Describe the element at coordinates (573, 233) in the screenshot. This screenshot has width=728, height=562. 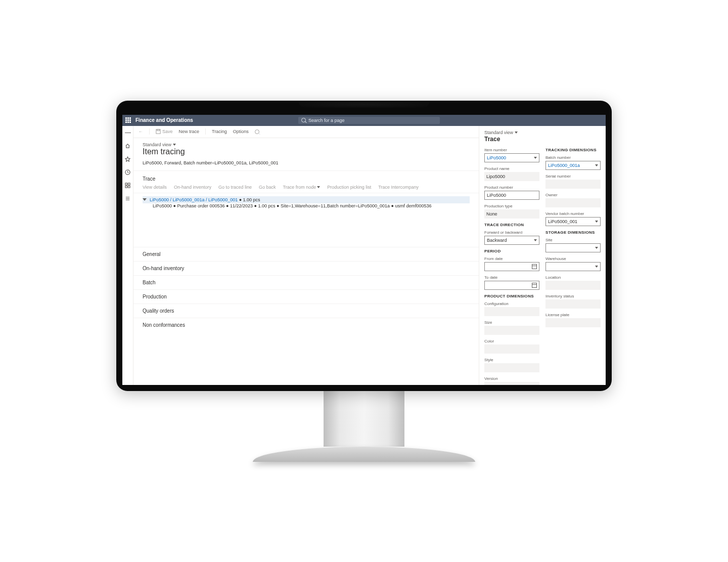
I see `storage-dimensions-heading: STORAGE DIMENSIONS` at that location.